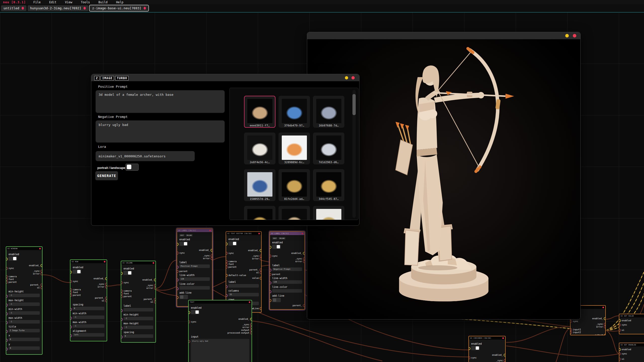 The height and width of the screenshot is (362, 644). I want to click on node-titlebar: UI LABEL [30/31], so click(195, 230).